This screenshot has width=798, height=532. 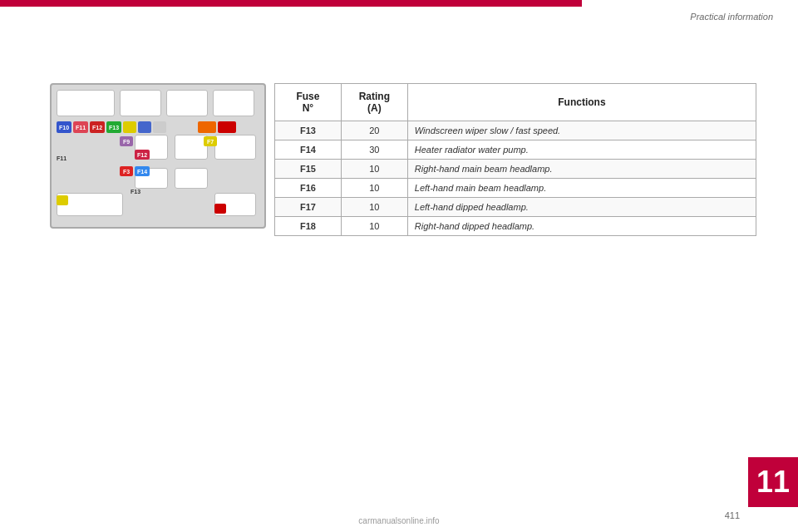 What do you see at coordinates (142, 155) in the screenshot?
I see `fuse-f12b: F12` at bounding box center [142, 155].